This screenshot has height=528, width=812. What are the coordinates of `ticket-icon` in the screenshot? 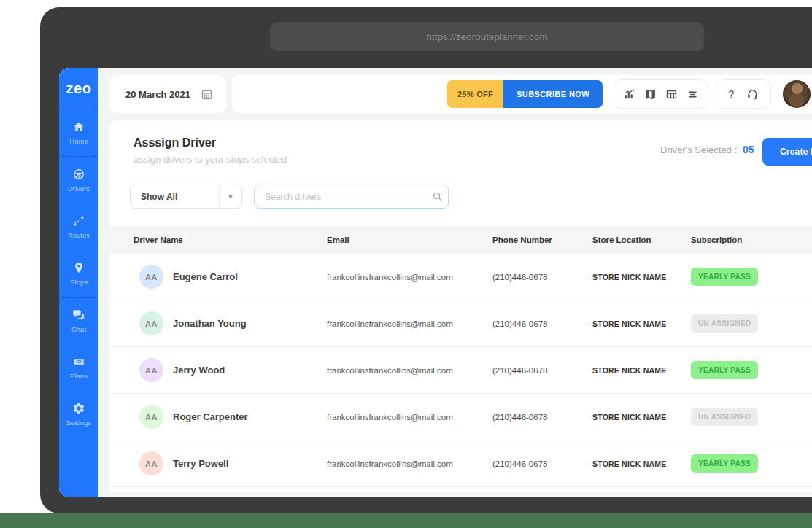 It's located at (79, 362).